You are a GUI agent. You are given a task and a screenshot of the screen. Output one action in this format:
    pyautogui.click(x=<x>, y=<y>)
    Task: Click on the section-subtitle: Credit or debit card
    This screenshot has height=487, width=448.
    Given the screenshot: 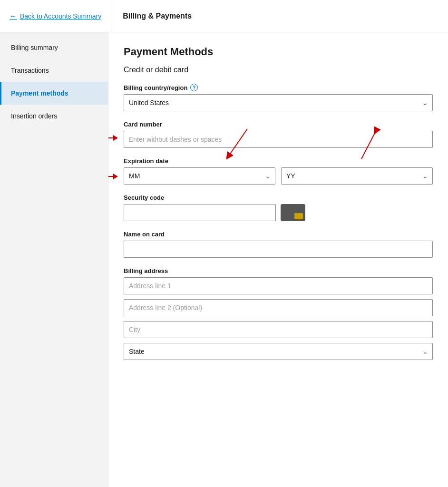 What is the action you would take?
    pyautogui.click(x=278, y=70)
    